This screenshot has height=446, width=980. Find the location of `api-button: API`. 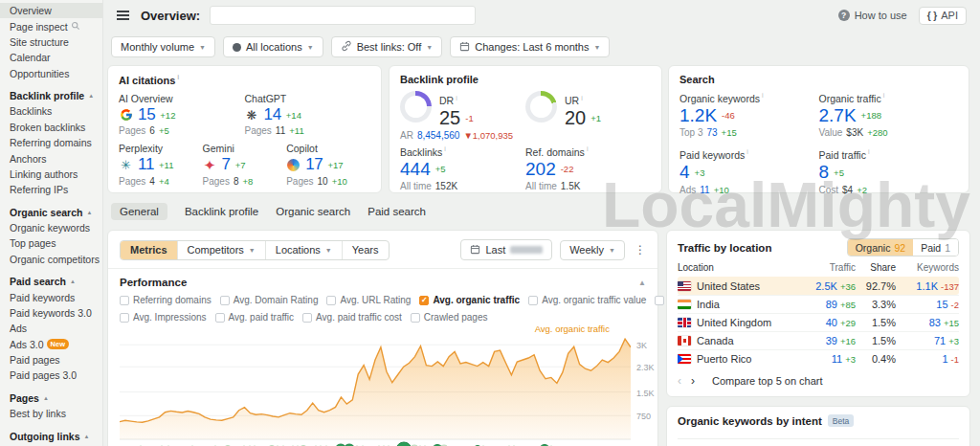

api-button: API is located at coordinates (943, 15).